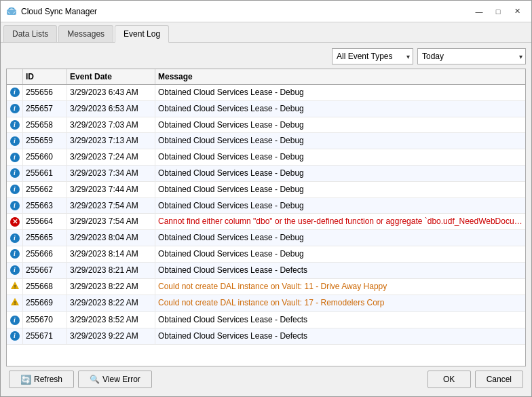  Describe the element at coordinates (95, 379) in the screenshot. I see `search-icon: 🔍` at that location.